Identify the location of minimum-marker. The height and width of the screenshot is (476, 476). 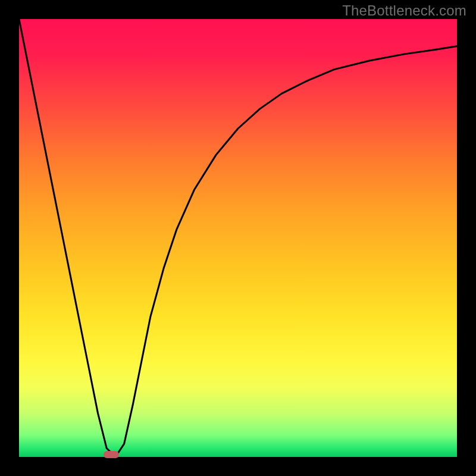
(111, 455).